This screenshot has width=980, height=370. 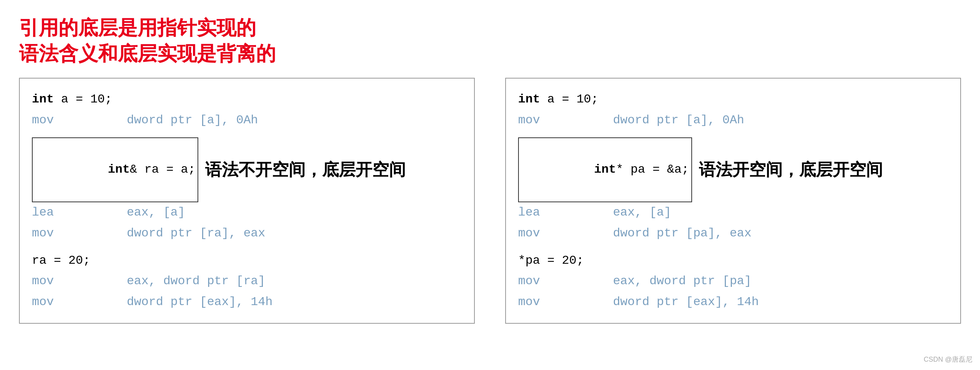 What do you see at coordinates (247, 281) in the screenshot?
I see `left-asm-4: mov eax, dword ptr [ra]` at bounding box center [247, 281].